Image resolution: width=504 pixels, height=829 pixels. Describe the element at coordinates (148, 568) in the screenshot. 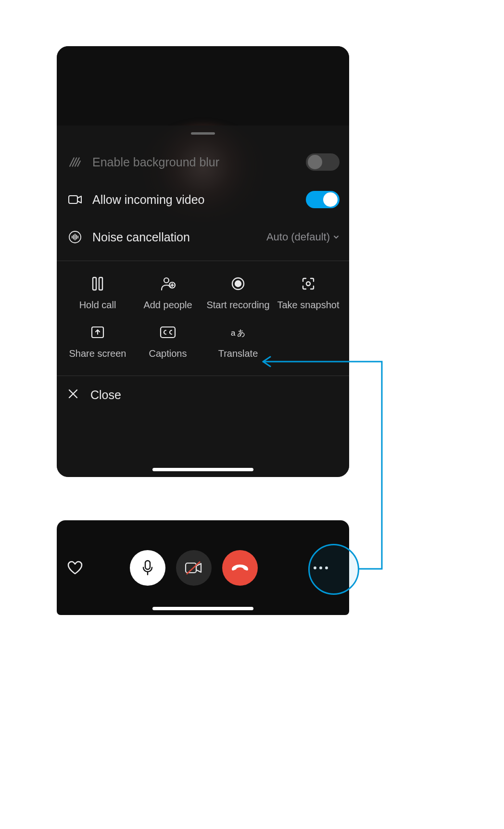

I see `mic-button` at that location.